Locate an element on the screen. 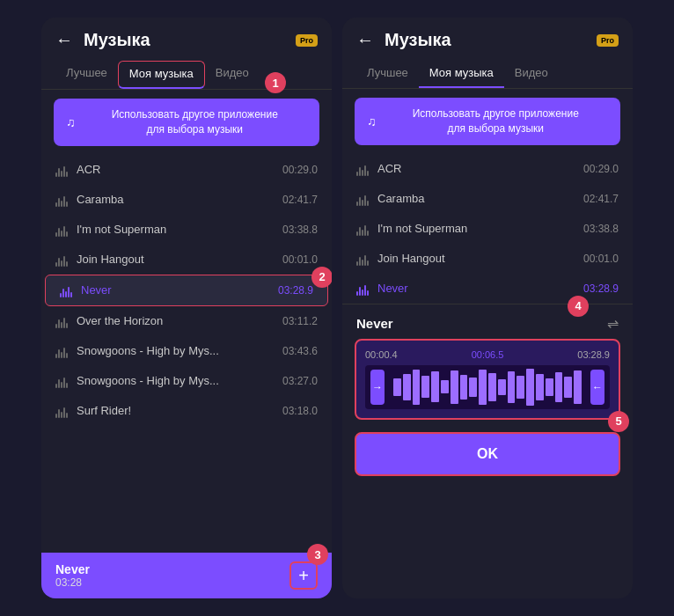  track-duration: 03:11.2 is located at coordinates (300, 321).